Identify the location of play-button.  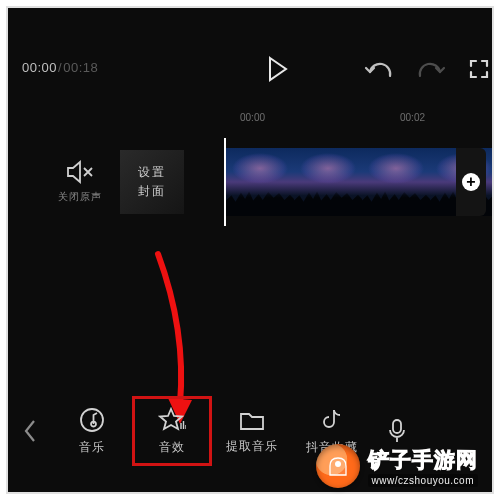
(277, 69).